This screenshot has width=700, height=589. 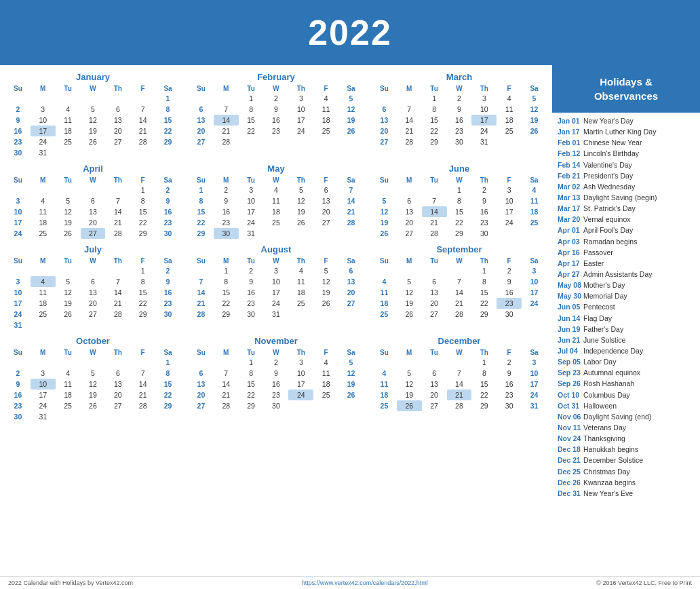 What do you see at coordinates (626, 253) in the screenshot?
I see `holiday-item: Apr 16Passover` at bounding box center [626, 253].